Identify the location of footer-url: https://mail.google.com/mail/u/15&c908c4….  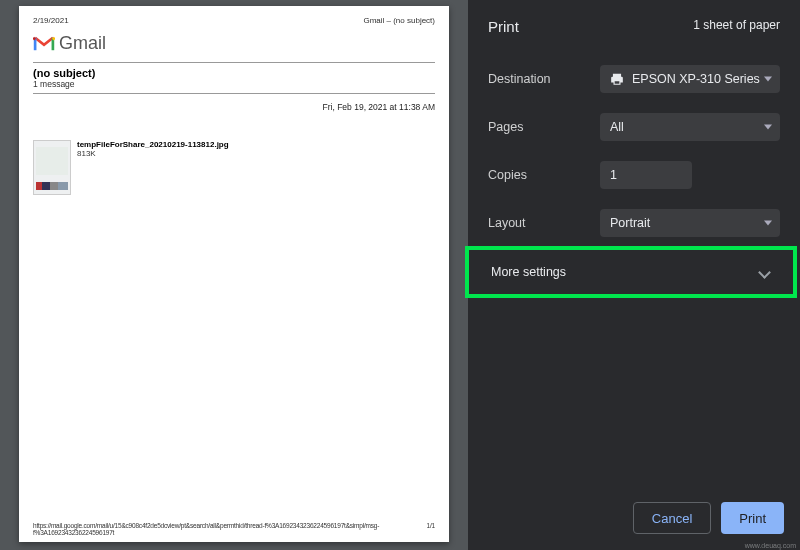
(230, 529).